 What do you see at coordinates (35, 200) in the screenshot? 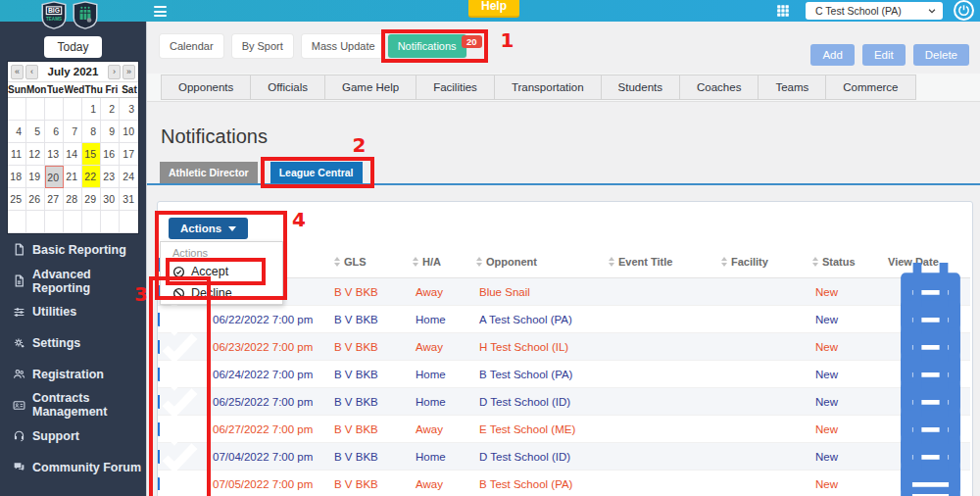
I see `calendar-date-cell: 26` at bounding box center [35, 200].